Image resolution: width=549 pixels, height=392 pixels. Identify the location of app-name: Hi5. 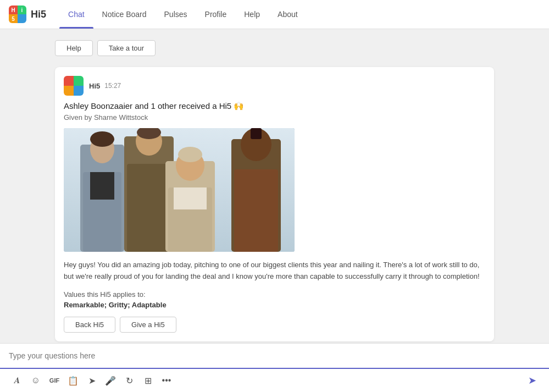
(38, 14).